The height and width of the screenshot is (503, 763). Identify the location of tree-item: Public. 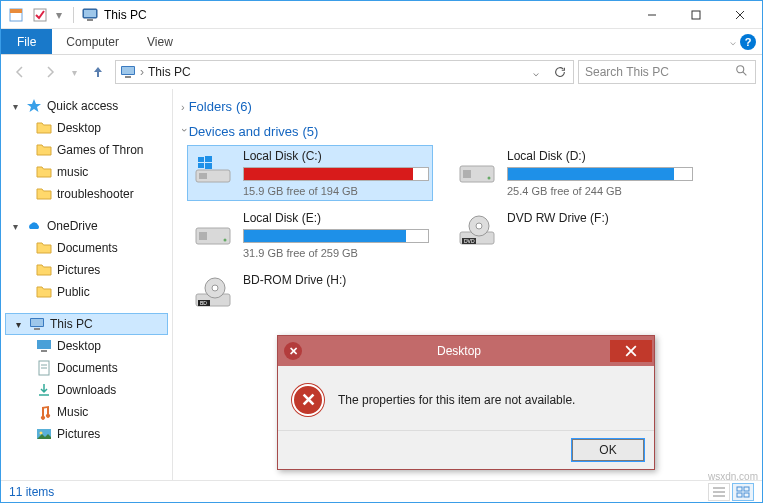
(86, 292).